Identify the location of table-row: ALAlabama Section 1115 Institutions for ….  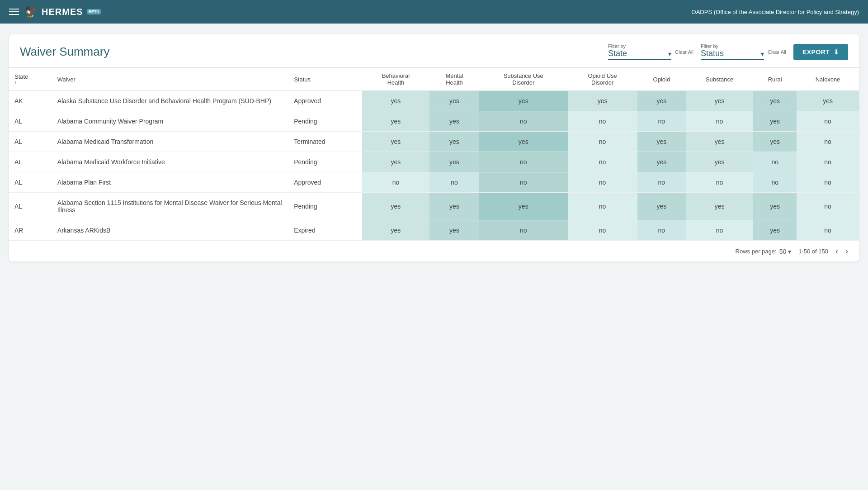
(434, 206).